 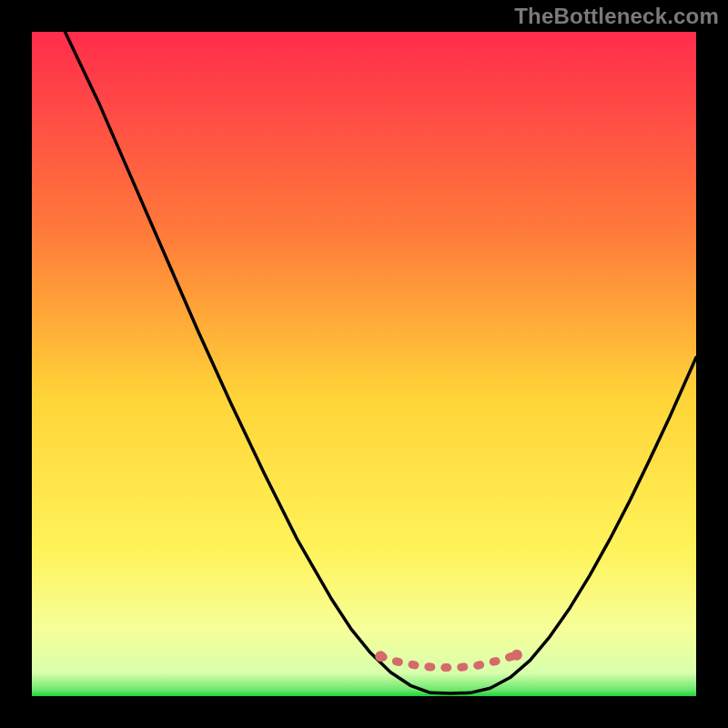 What do you see at coordinates (380, 656) in the screenshot?
I see `valley-accent-start-dot` at bounding box center [380, 656].